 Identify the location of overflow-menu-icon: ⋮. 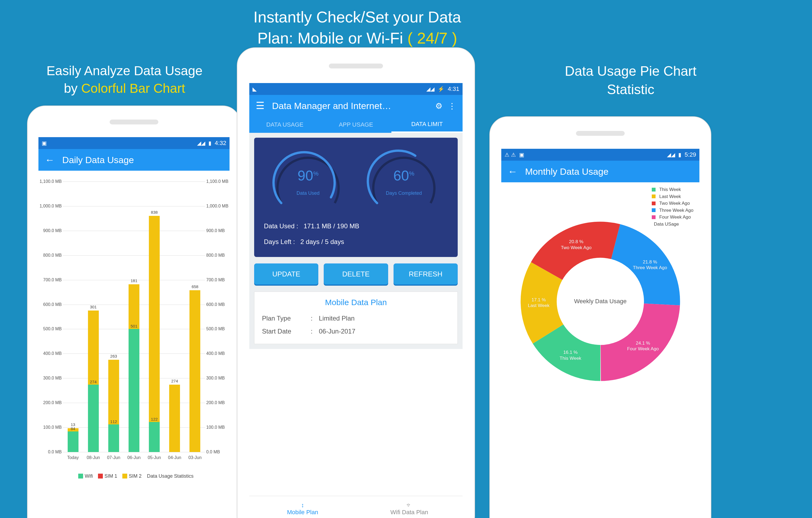
(452, 106).